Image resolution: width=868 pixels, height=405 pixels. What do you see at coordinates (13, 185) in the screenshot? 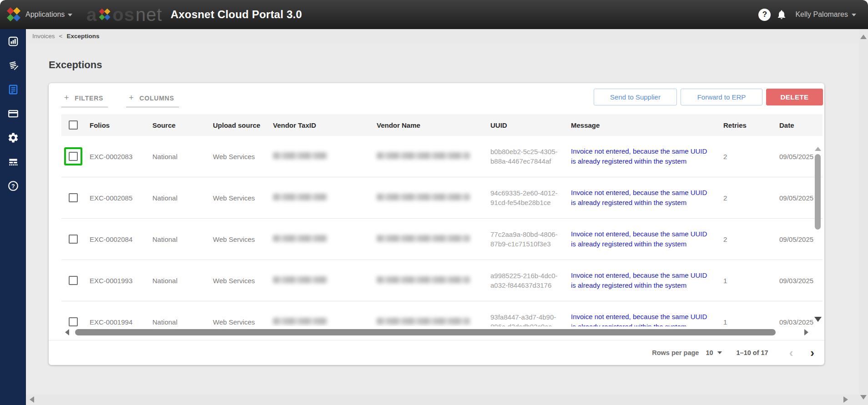
I see `sidebar-item-help: ?` at bounding box center [13, 185].